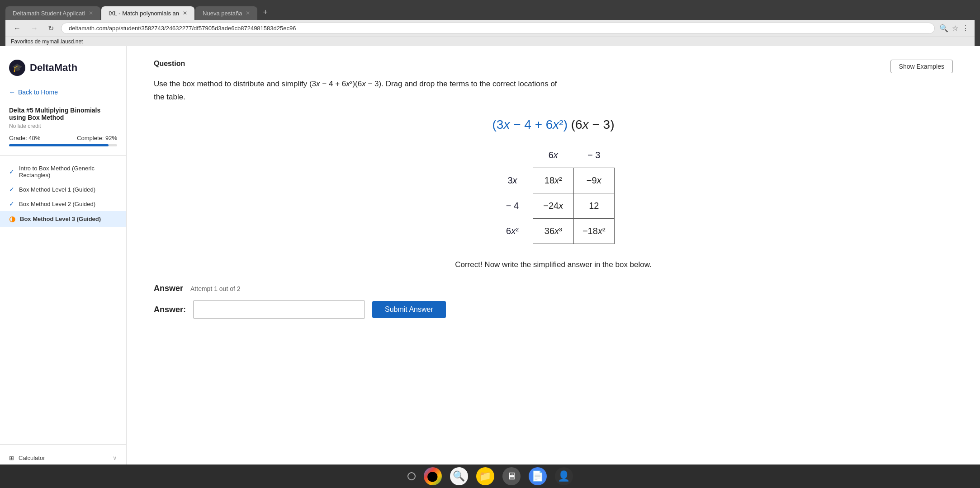 This screenshot has height=488, width=980. Describe the element at coordinates (554, 265) in the screenshot. I see `correct-message: Correct! Now write the simplified answer…` at that location.